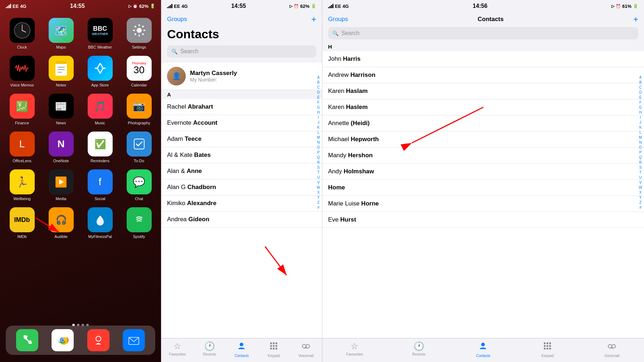 This screenshot has width=644, height=362. I want to click on battery-icon: 🔋, so click(152, 6).